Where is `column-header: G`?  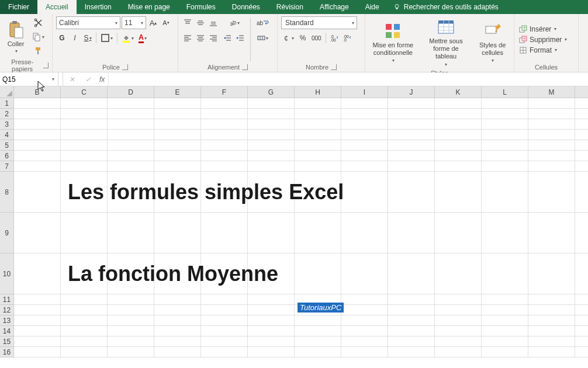
column-header: G is located at coordinates (271, 92).